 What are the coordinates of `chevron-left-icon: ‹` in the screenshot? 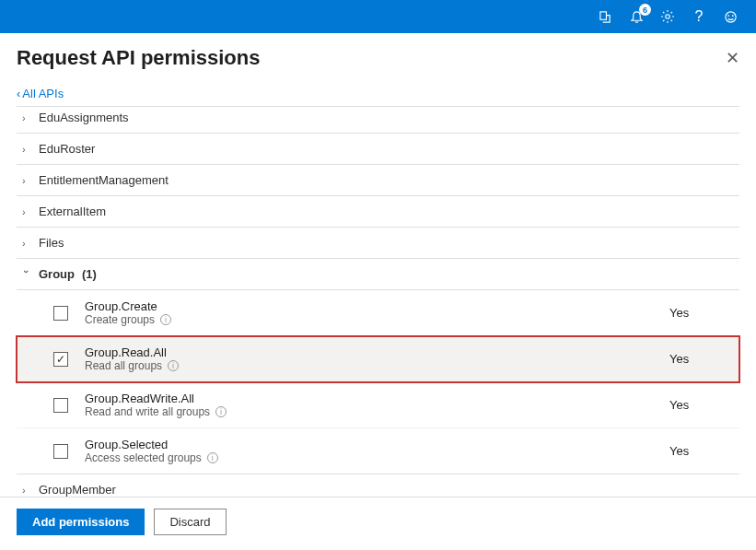 It's located at (18, 94).